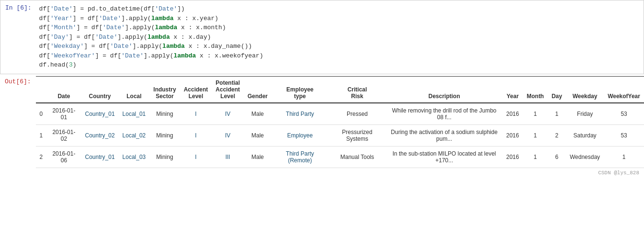  I want to click on table-cell: Pressed, so click(357, 114).